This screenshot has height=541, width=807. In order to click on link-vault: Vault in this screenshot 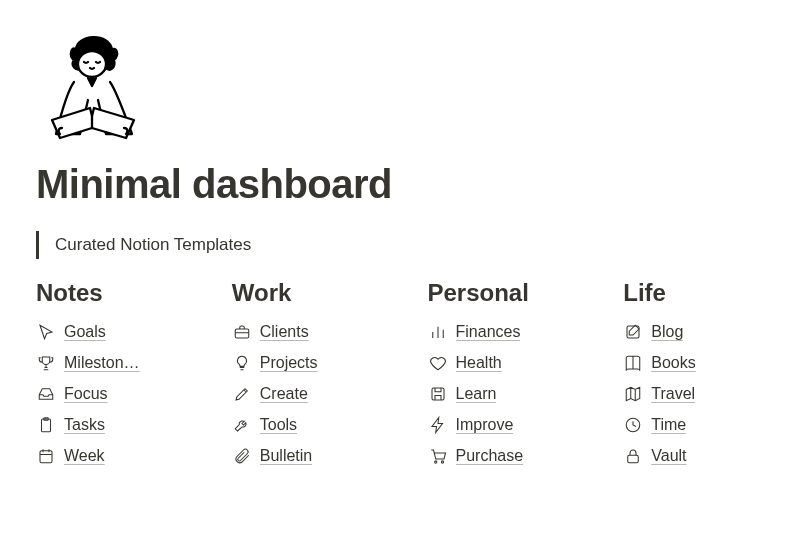, I will do `click(697, 456)`.